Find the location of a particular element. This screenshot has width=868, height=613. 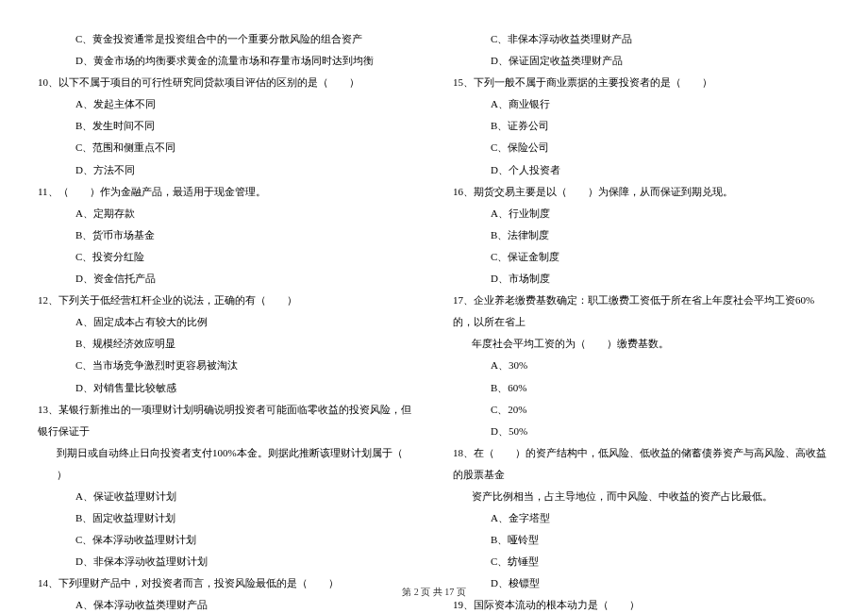

option: B、哑铃型 is located at coordinates (642, 539).